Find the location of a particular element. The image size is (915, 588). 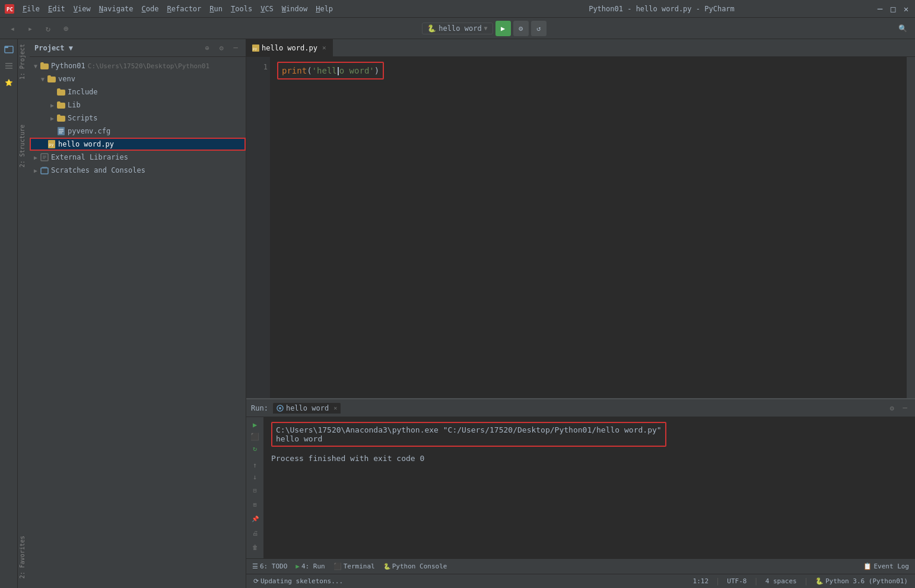

vertical-label-favorites: 2: Favorites is located at coordinates (24, 557).